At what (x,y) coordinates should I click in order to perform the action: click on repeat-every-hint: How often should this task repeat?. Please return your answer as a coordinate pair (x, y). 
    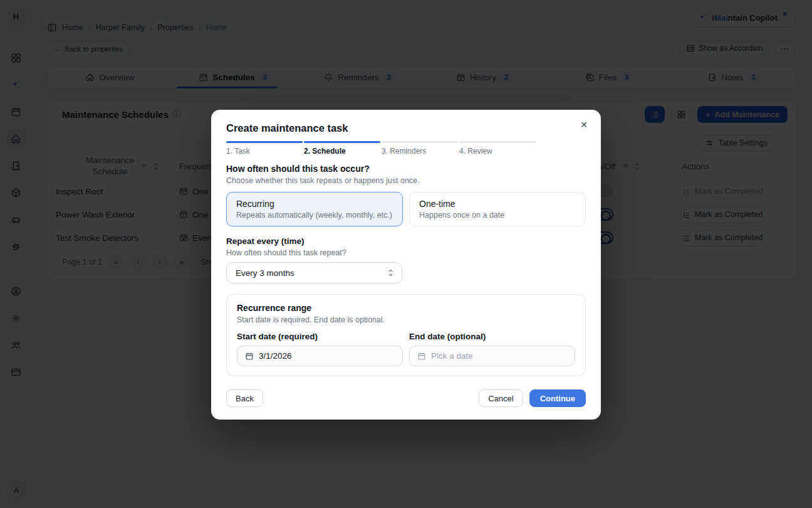
    Looking at the image, I should click on (406, 253).